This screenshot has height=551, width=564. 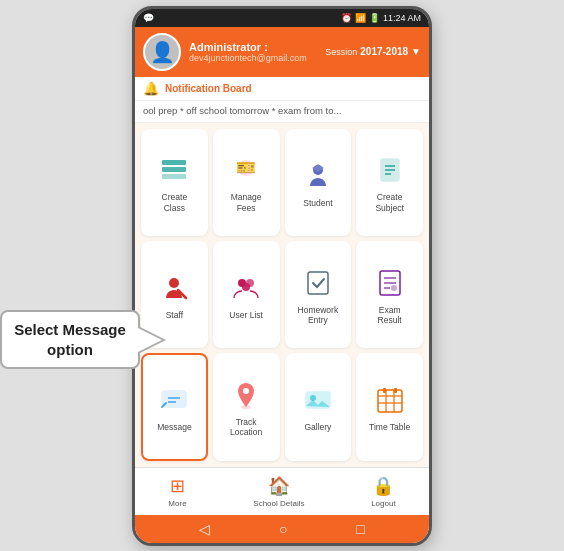 I want to click on manage-fees-label: ManageFees, so click(x=246, y=202).